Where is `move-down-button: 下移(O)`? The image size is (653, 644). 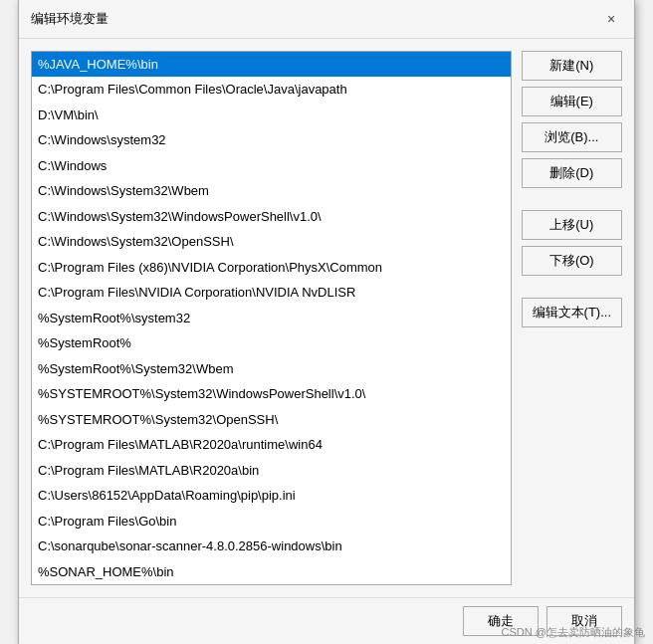
move-down-button: 下移(O) is located at coordinates (571, 261).